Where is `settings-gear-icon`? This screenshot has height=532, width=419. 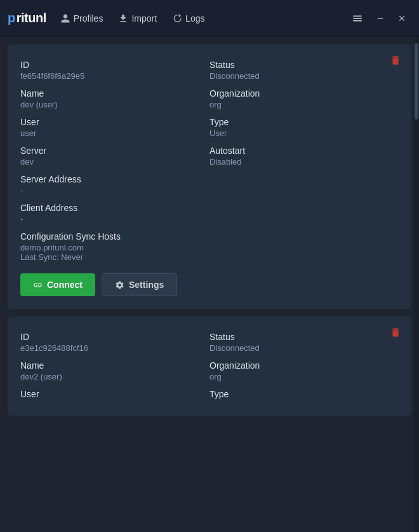
settings-gear-icon is located at coordinates (119, 285).